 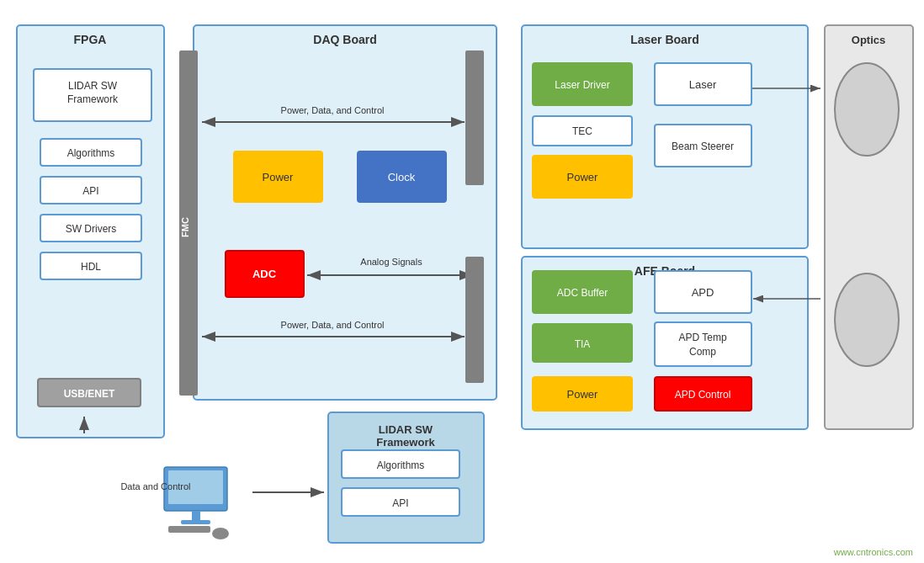 What do you see at coordinates (91, 40) in the screenshot?
I see `svg-text: FPGA` at bounding box center [91, 40].